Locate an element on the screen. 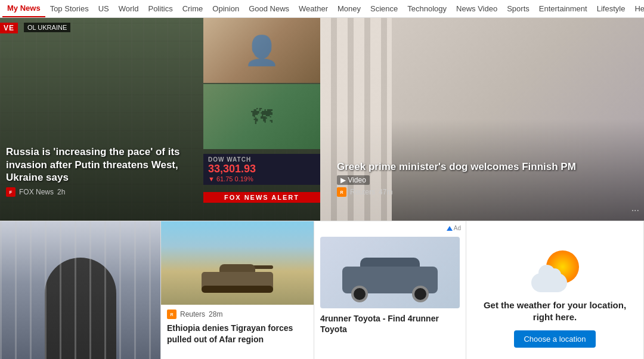 The image size is (644, 359). card-right-caption: Greek prime minister's dog welcomes Finn… is located at coordinates (485, 179).